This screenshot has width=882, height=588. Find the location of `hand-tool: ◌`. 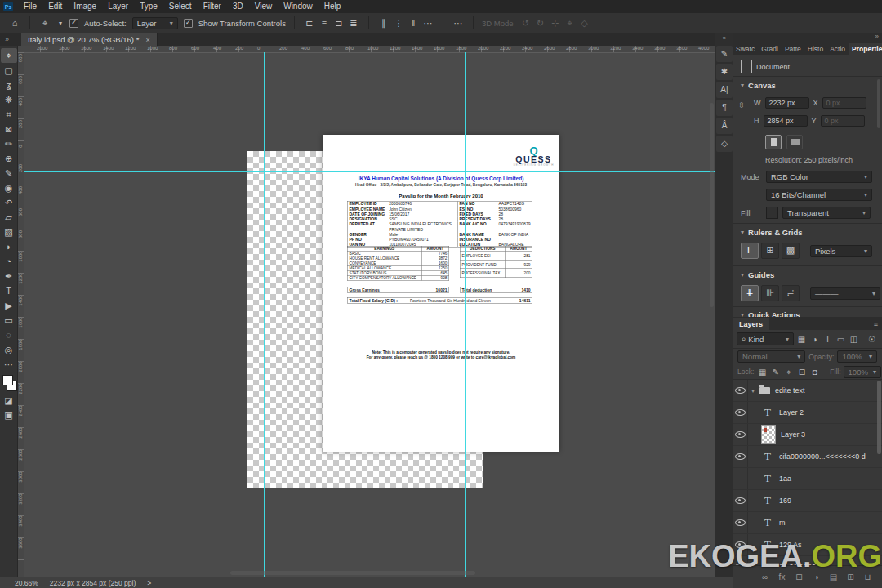

hand-tool: ◌ is located at coordinates (9, 335).